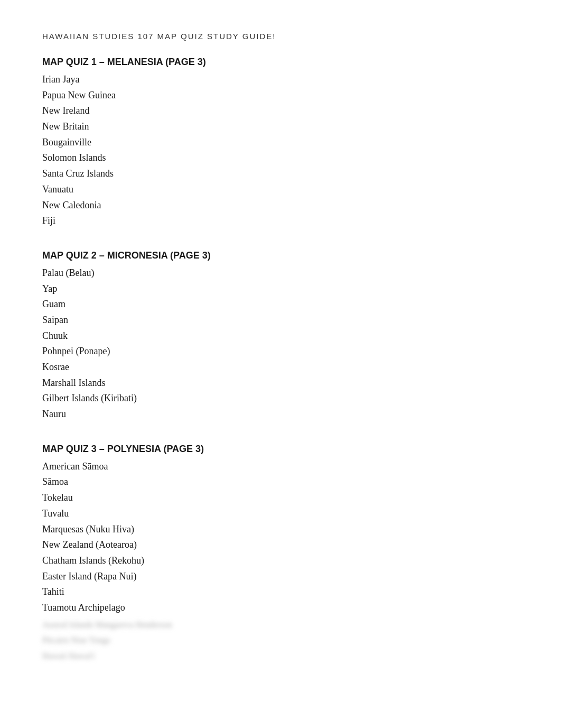 This screenshot has width=561, height=728. What do you see at coordinates (280, 273) in the screenshot?
I see `list-item: Palau (Belau)` at bounding box center [280, 273].